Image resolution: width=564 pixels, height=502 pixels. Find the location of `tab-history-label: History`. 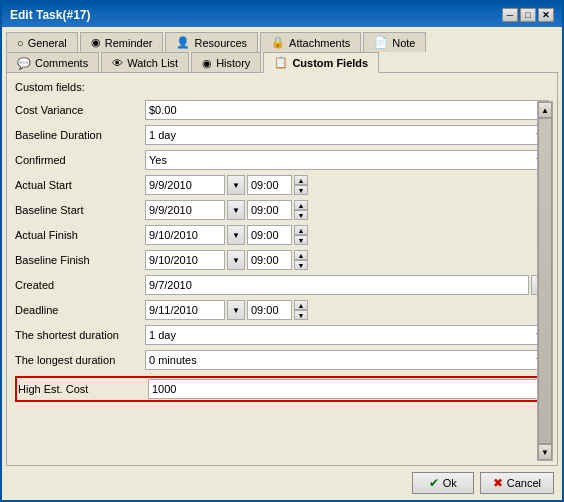

tab-history-label: History is located at coordinates (233, 63).